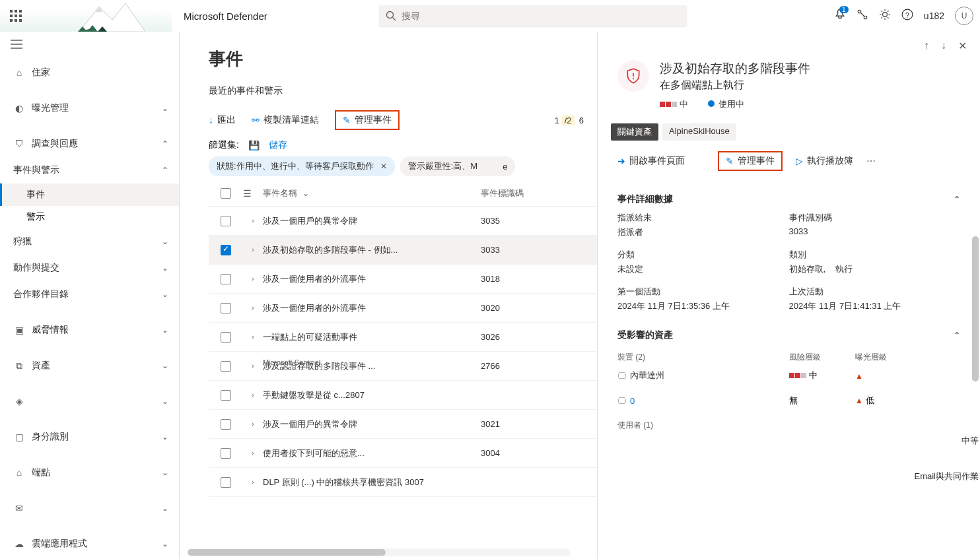 The width and height of the screenshot is (980, 559). I want to click on sort-icon: ⌄, so click(306, 193).